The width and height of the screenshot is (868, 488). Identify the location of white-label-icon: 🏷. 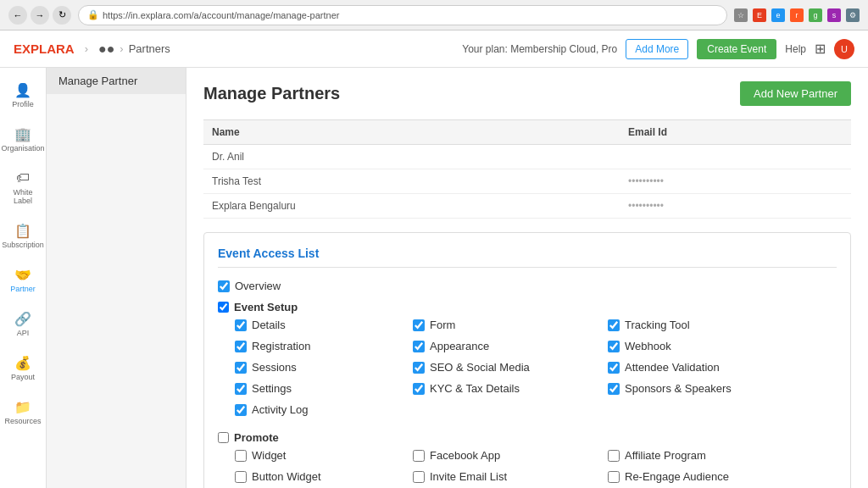
(23, 178).